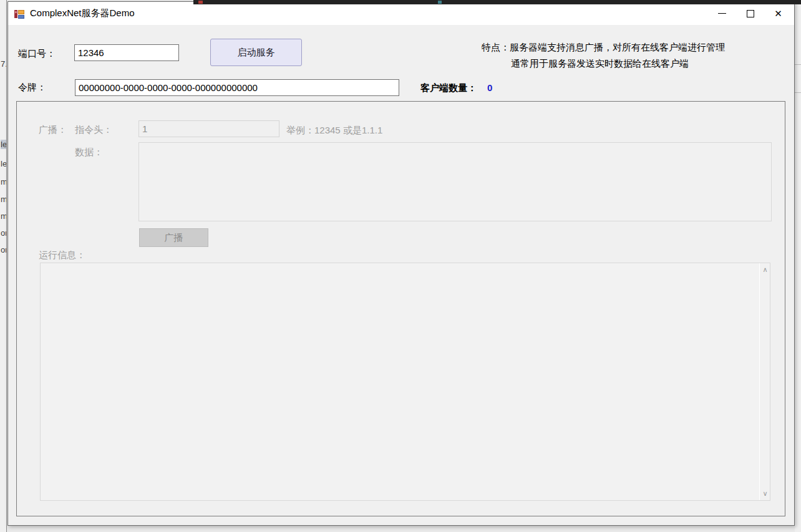  What do you see at coordinates (82, 14) in the screenshot?
I see `window-title: ComplexNet服务器Demo` at bounding box center [82, 14].